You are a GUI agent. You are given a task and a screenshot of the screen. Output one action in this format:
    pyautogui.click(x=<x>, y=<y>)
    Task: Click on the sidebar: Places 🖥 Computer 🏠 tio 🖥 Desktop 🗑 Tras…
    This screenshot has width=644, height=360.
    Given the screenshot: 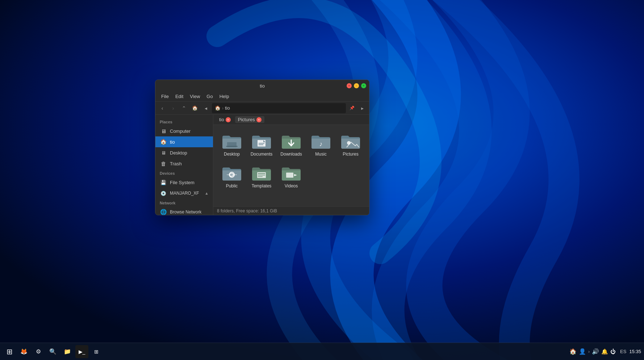 What is the action you would take?
    pyautogui.click(x=184, y=165)
    